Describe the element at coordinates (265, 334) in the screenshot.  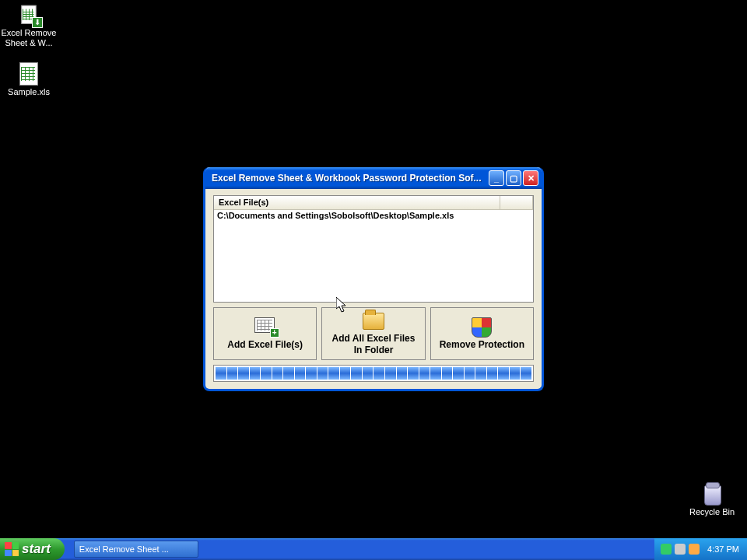
I see `add-excel-files-button: + Add Excel File(s)` at that location.